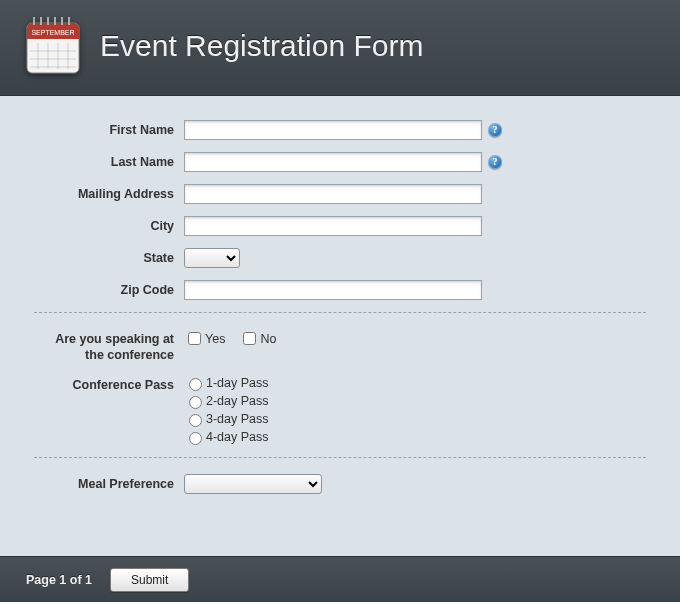 Image resolution: width=680 pixels, height=604 pixels. Describe the element at coordinates (212, 258) in the screenshot. I see `state-select` at that location.